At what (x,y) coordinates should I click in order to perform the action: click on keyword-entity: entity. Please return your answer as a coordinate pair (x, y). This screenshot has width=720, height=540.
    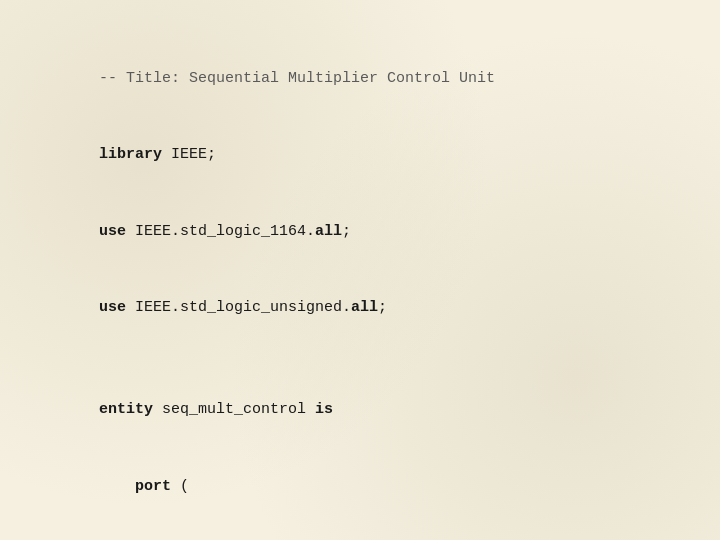
    Looking at the image, I should click on (126, 410).